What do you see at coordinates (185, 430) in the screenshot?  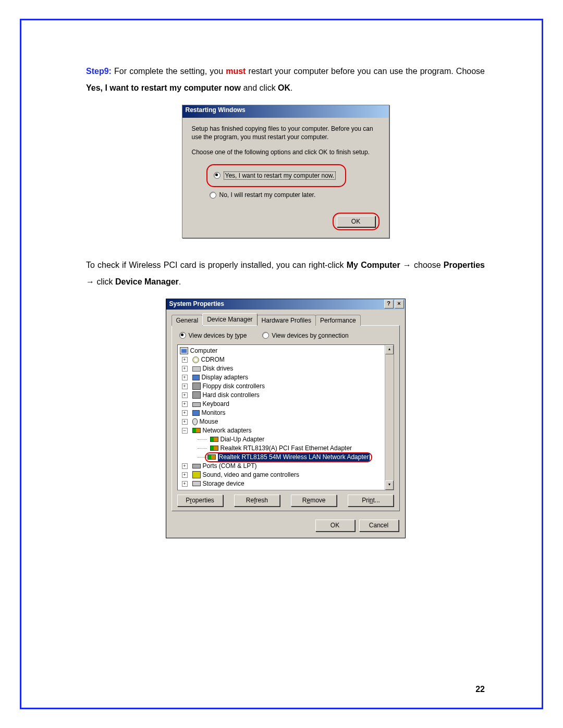 I see `collapse-icon: –` at bounding box center [185, 430].